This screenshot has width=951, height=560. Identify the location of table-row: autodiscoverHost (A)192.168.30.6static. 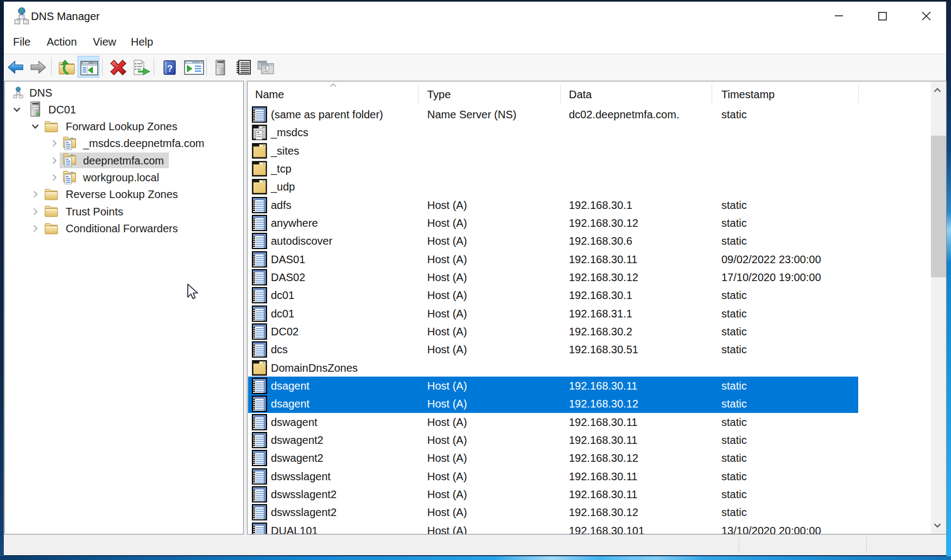
(589, 241).